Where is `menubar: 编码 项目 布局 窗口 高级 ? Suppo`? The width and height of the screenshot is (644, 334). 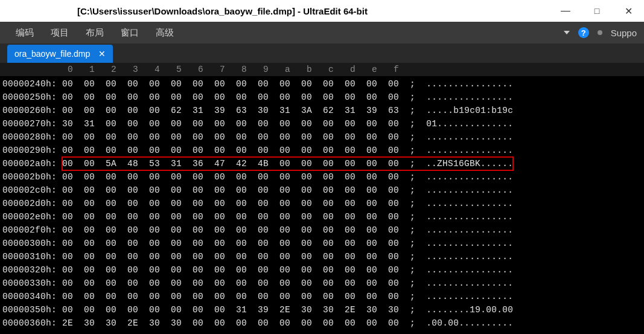 menubar: 编码 项目 布局 窗口 高级 ? Suppo is located at coordinates (322, 33).